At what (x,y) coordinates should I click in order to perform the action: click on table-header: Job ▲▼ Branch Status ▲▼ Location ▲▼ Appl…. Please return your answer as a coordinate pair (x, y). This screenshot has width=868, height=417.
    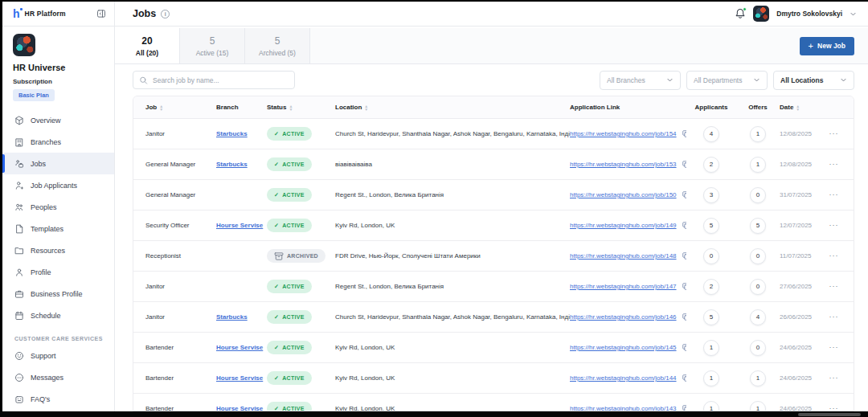
    Looking at the image, I should click on (493, 108).